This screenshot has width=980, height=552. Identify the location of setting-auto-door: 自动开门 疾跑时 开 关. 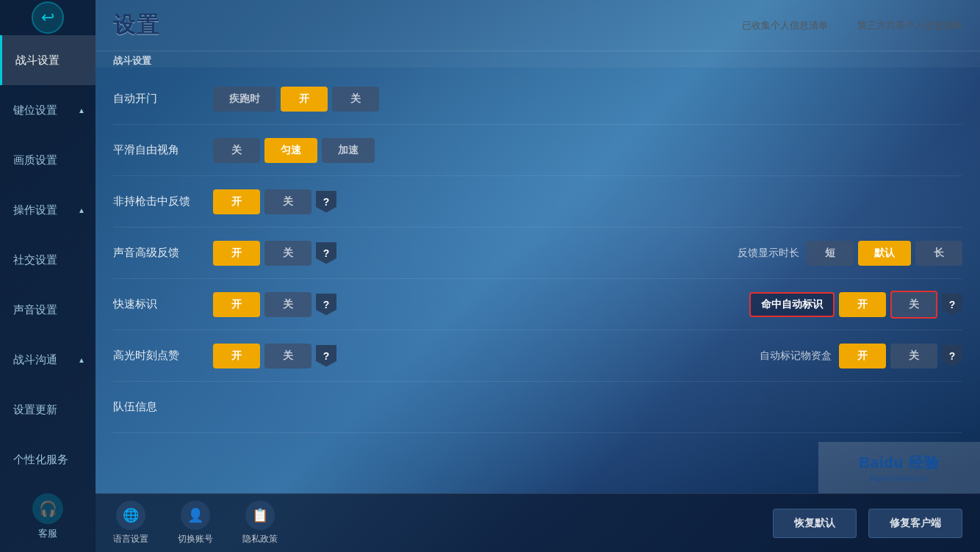
(538, 99).